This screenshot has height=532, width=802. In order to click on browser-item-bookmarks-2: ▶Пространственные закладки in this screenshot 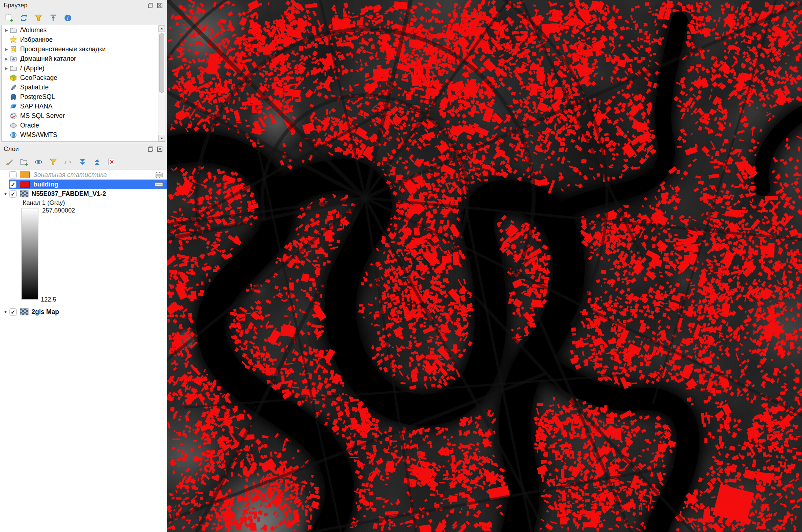, I will do `click(84, 49)`.